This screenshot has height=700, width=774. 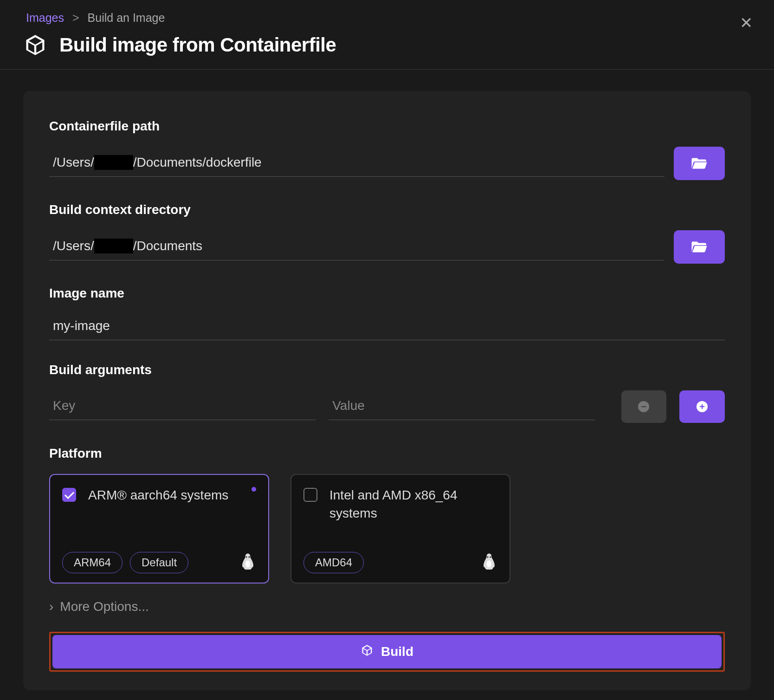 What do you see at coordinates (387, 370) in the screenshot?
I see `label-build-arguments: Build arguments` at bounding box center [387, 370].